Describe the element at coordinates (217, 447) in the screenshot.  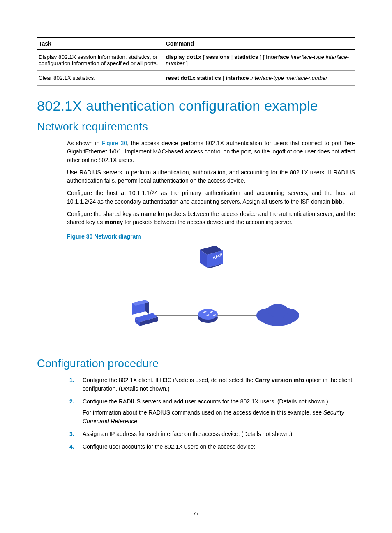
I see `step-item: Configure user accounts for the 802.1X u…` at that location.